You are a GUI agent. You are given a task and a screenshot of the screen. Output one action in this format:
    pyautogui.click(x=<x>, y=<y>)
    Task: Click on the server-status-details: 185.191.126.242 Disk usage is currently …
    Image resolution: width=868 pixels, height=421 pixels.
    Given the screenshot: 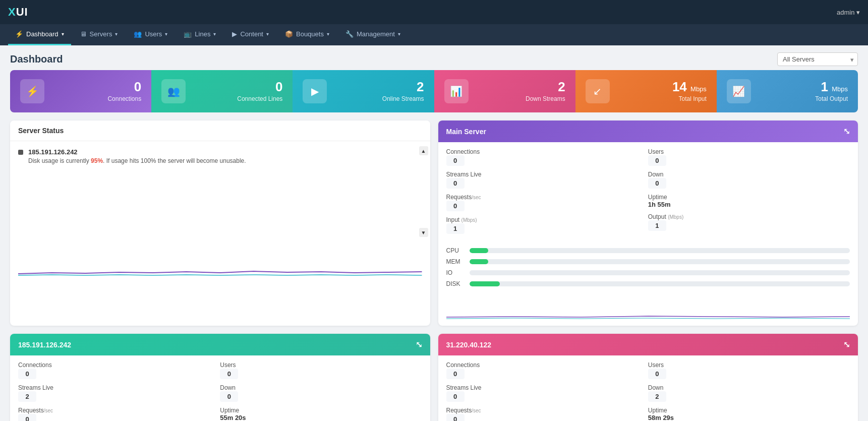 What is the action you would take?
    pyautogui.click(x=137, y=156)
    